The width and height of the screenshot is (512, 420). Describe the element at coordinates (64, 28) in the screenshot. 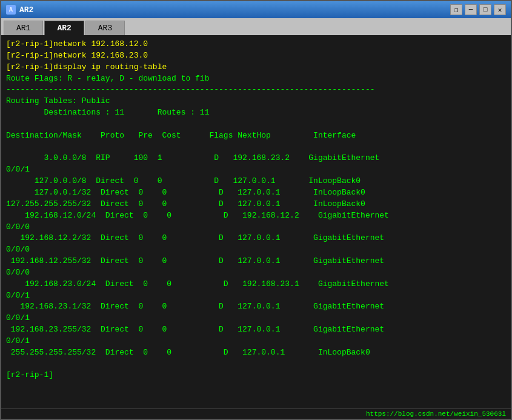

I see `tab-ar2: AR2` at that location.